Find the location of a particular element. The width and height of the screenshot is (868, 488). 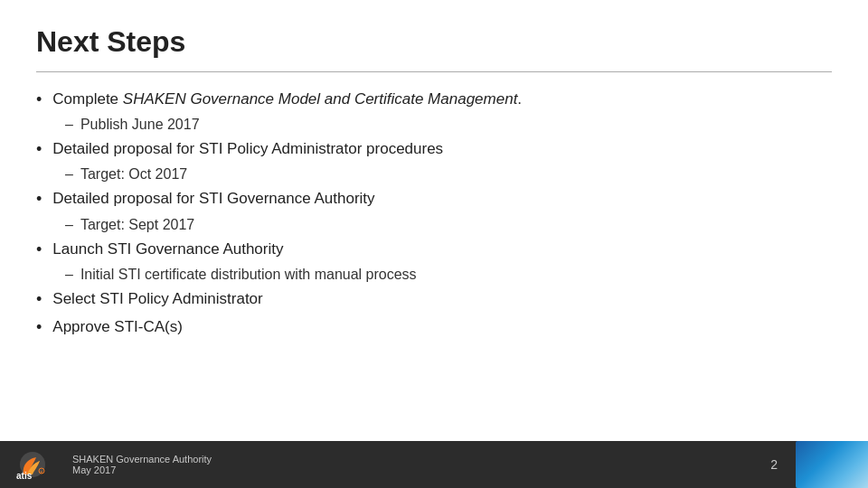

bullet-text: Select STI Policy Administrator is located at coordinates (157, 299).